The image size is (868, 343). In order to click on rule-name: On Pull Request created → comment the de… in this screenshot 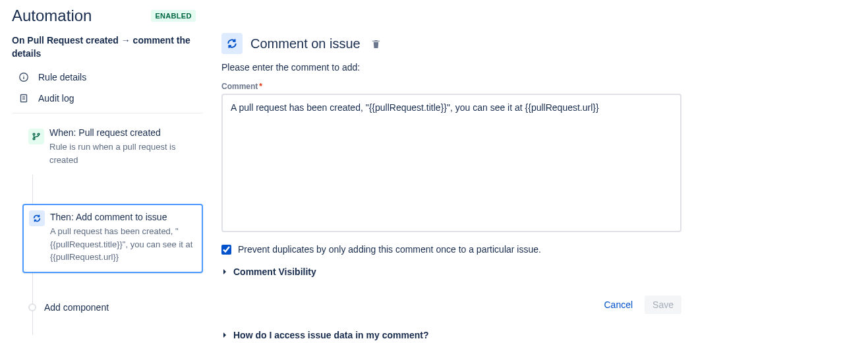, I will do `click(107, 47)`.